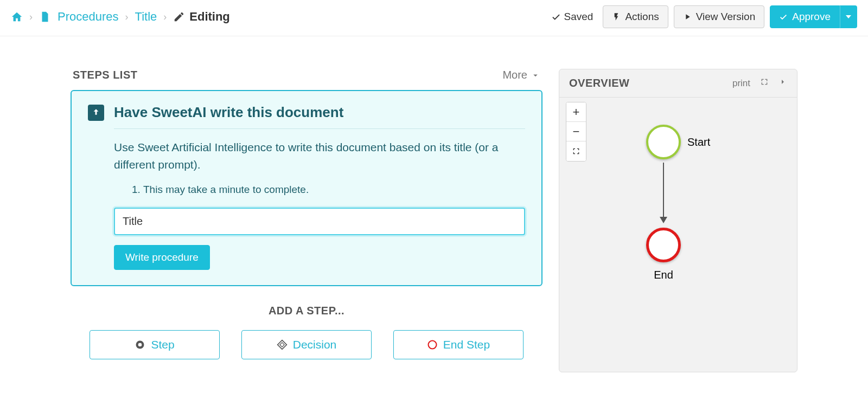 This screenshot has height=400, width=868. What do you see at coordinates (515, 75) in the screenshot?
I see `more-label: More` at bounding box center [515, 75].